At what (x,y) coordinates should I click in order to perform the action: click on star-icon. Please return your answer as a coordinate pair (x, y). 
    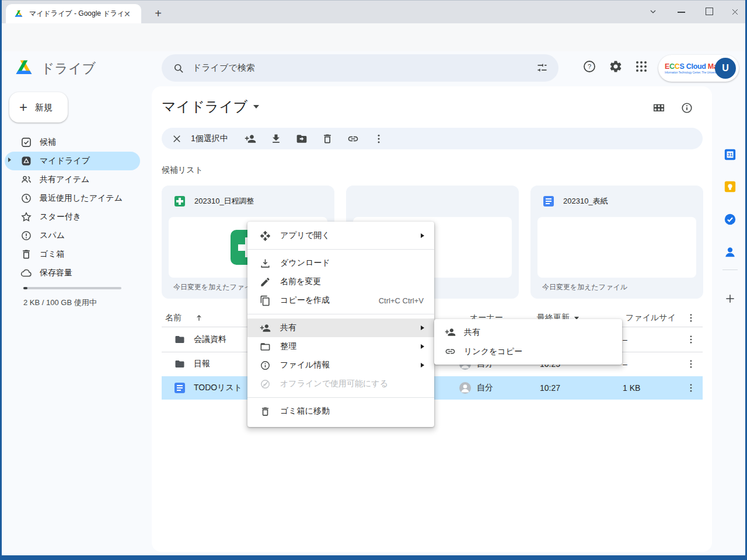
    Looking at the image, I should click on (26, 217).